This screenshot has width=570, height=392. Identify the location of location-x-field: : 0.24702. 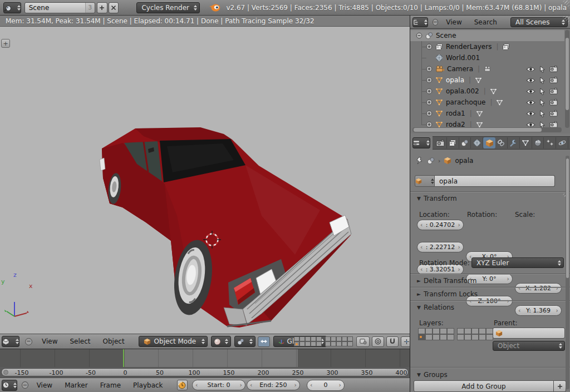
(440, 225).